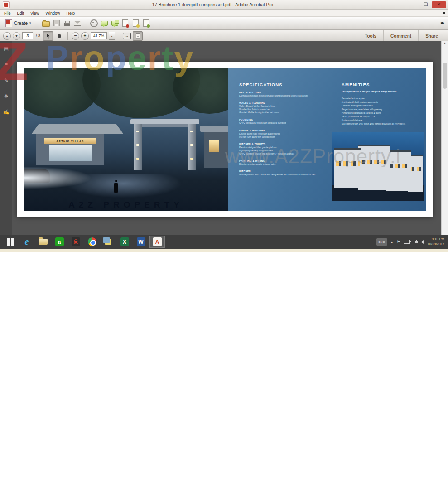  Describe the element at coordinates (59, 36) in the screenshot. I see `hand-tool-button` at that location.